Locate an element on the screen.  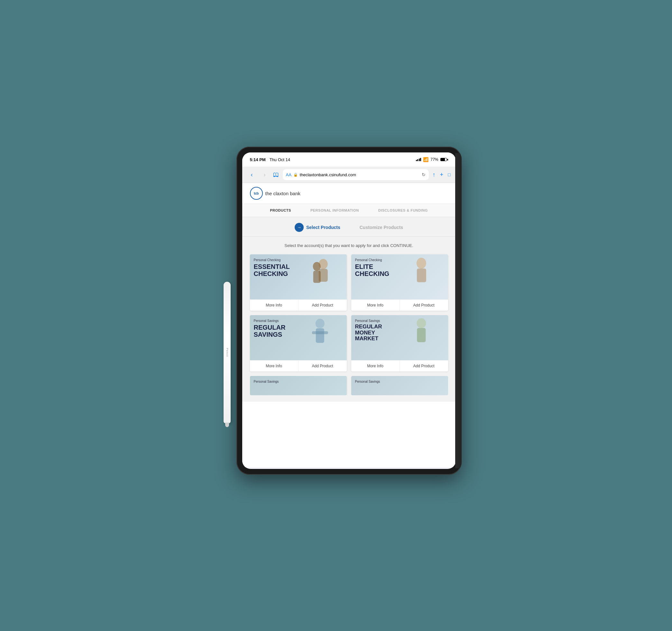
add-tab-button: + is located at coordinates (442, 175).